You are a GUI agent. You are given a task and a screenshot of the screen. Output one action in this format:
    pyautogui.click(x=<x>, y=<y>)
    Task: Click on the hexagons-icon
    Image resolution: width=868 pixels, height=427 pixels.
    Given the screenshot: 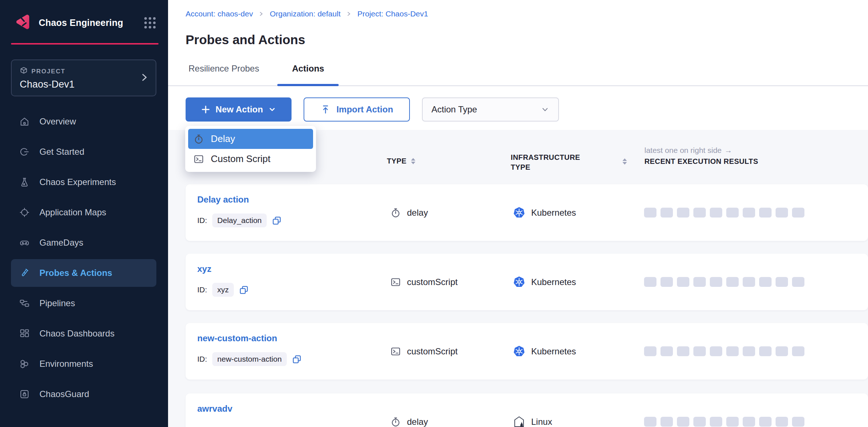 What is the action you would take?
    pyautogui.click(x=24, y=364)
    